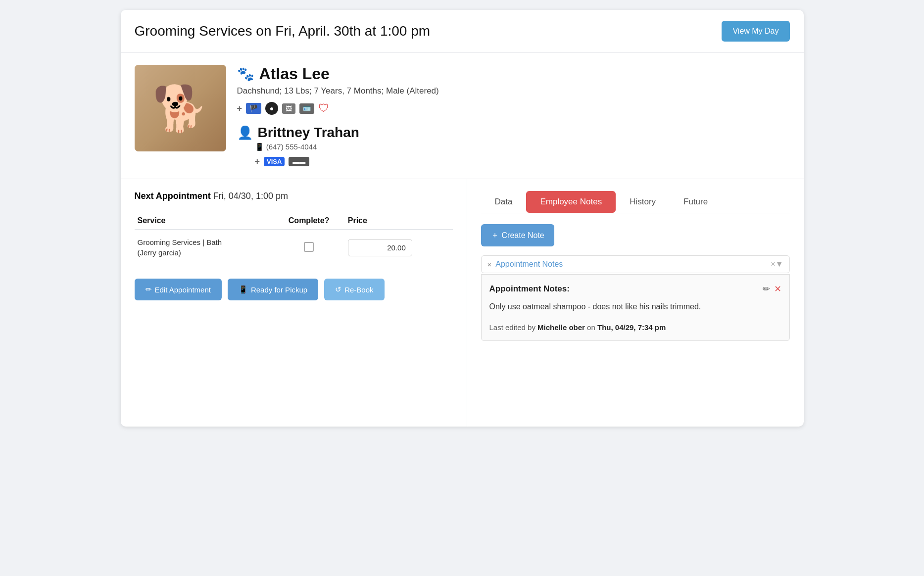 The width and height of the screenshot is (924, 576). I want to click on pet-info: 🐾 Atlas Lee Dachshund; 13 Lbs; 7 Years, …, so click(514, 116).